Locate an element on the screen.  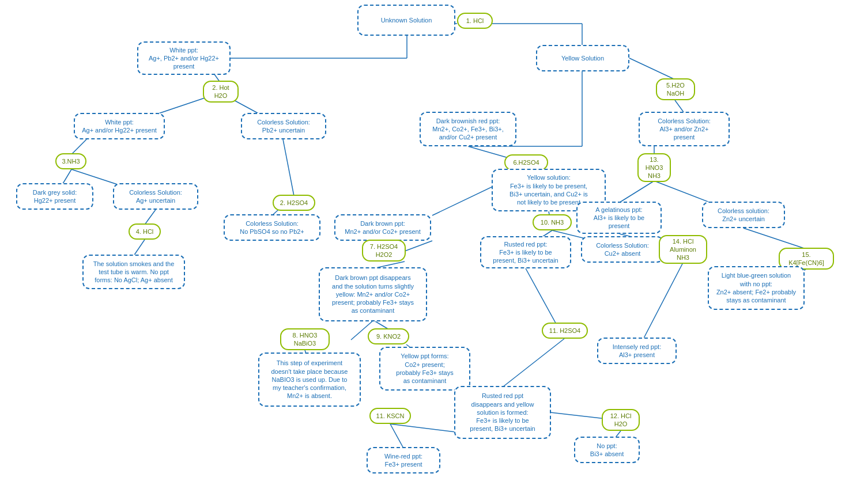
step3-nh3-label: 3.NH3 is located at coordinates (70, 161).